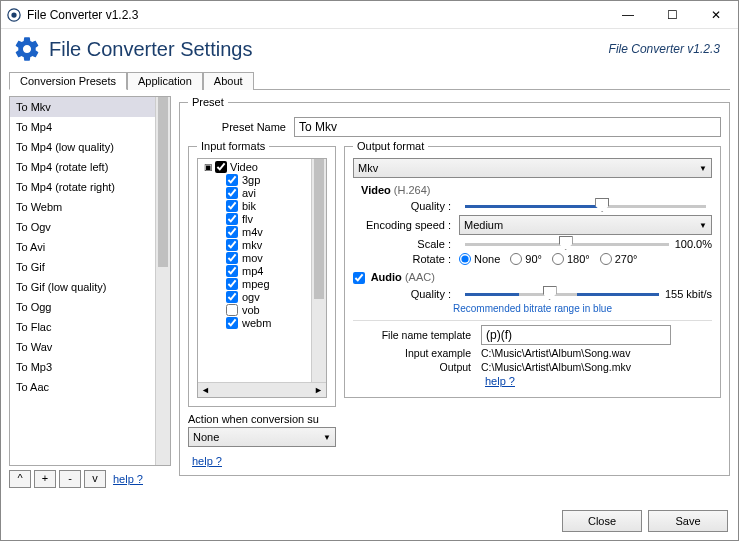 The width and height of the screenshot is (739, 541). What do you see at coordinates (252, 271) in the screenshot?
I see `fmt-label: mp4` at bounding box center [252, 271].